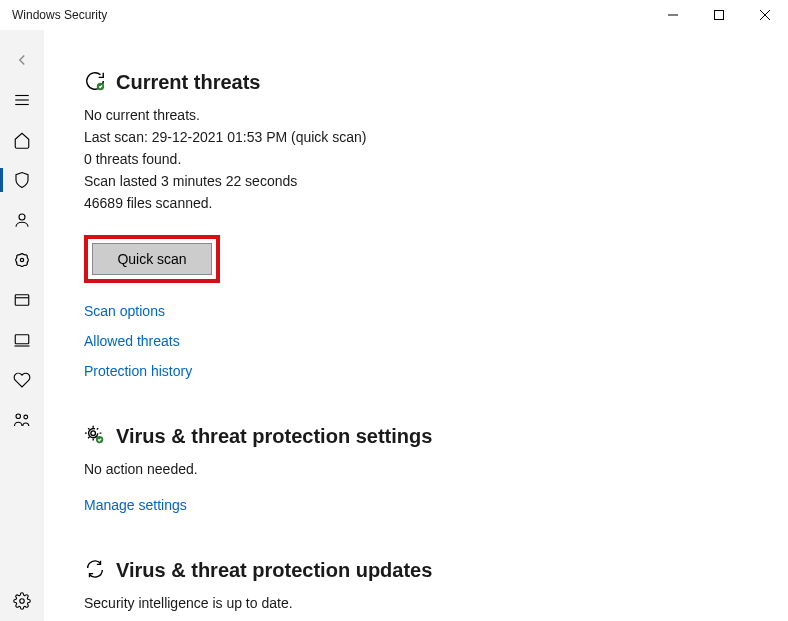 The width and height of the screenshot is (788, 621). What do you see at coordinates (421, 137) in the screenshot?
I see `last-scan-text: Last scan: 29-12-2021 01:53 PM (quick sc…` at bounding box center [421, 137].